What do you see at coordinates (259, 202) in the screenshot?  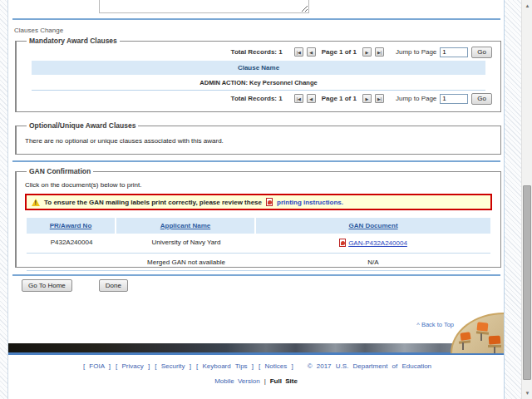 I see `gan-warning-banner: ! To ensure the GAN mailing labels print…` at bounding box center [259, 202].